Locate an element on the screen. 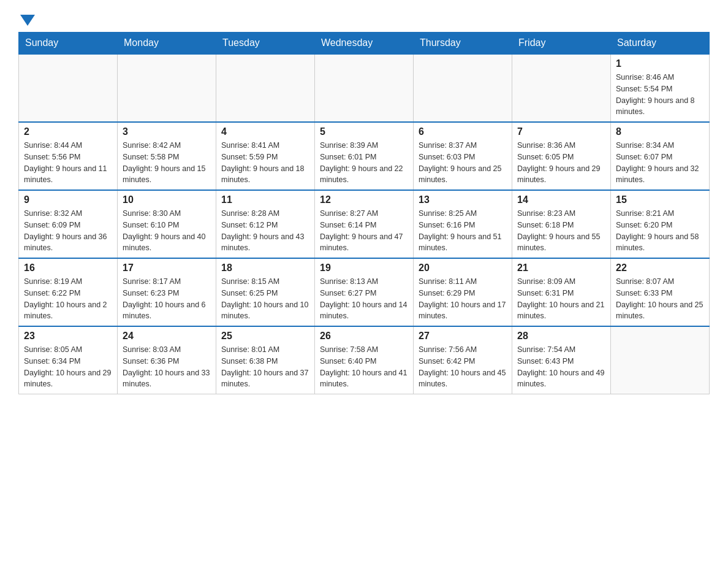 Image resolution: width=728 pixels, height=563 pixels. day-number: 26 is located at coordinates (364, 336).